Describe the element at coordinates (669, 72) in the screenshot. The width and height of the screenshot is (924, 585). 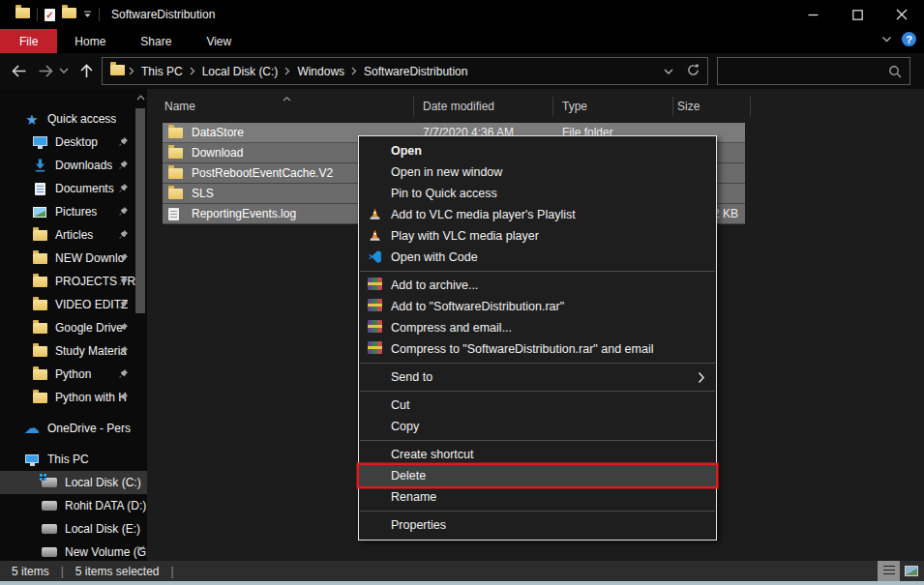
I see `address-dropdown-chevron-icon` at that location.